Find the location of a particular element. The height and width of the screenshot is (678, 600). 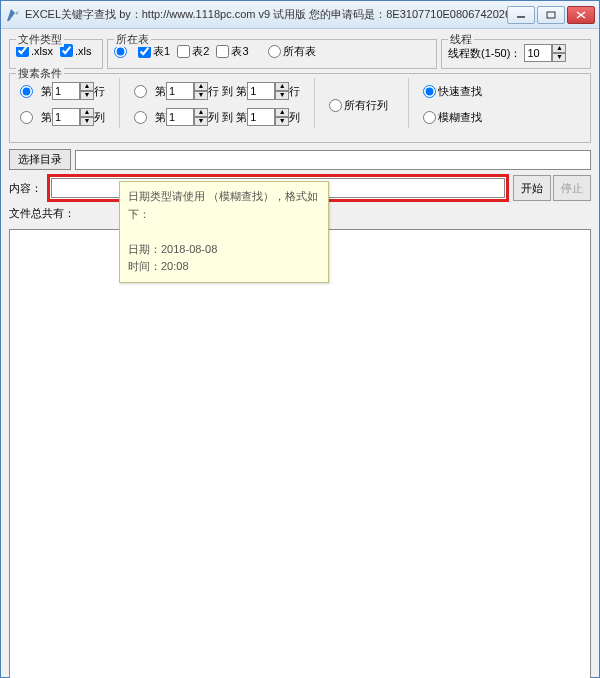

radio-col-range is located at coordinates (142, 118).